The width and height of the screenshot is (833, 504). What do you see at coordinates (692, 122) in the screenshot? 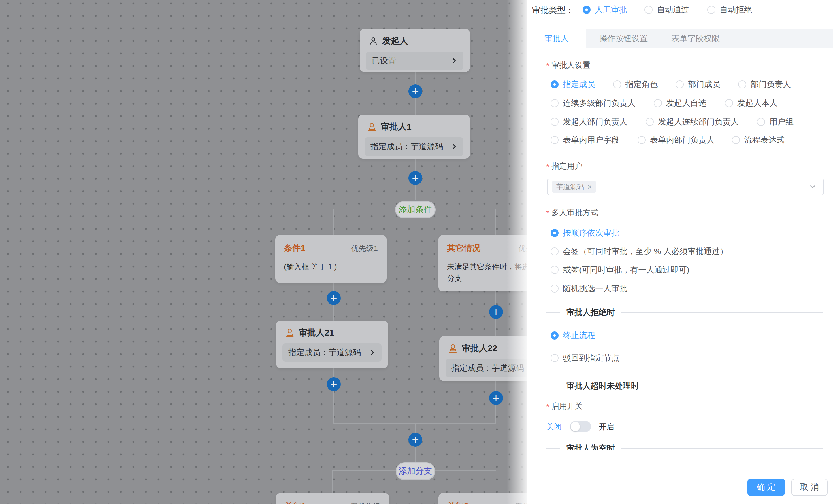
I see `radio-option: 发起人连续部门负责人` at bounding box center [692, 122].